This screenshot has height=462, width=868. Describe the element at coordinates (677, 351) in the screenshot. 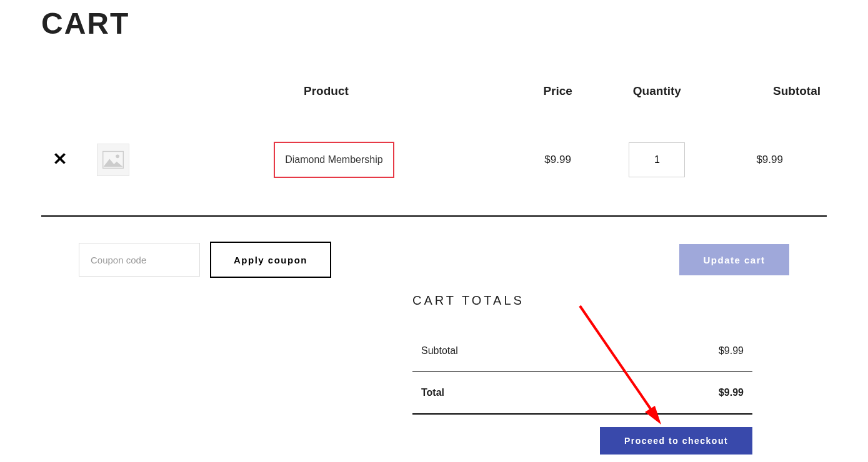

I see `subtotal-value: $9.99` at that location.